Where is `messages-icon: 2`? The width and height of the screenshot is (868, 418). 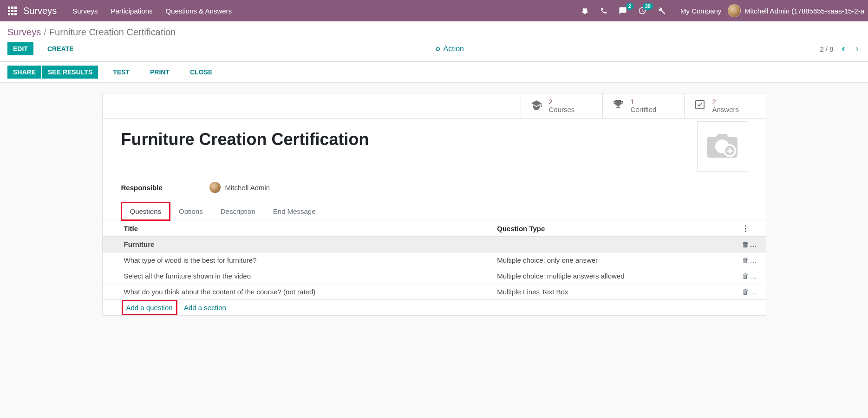 messages-icon: 2 is located at coordinates (623, 11).